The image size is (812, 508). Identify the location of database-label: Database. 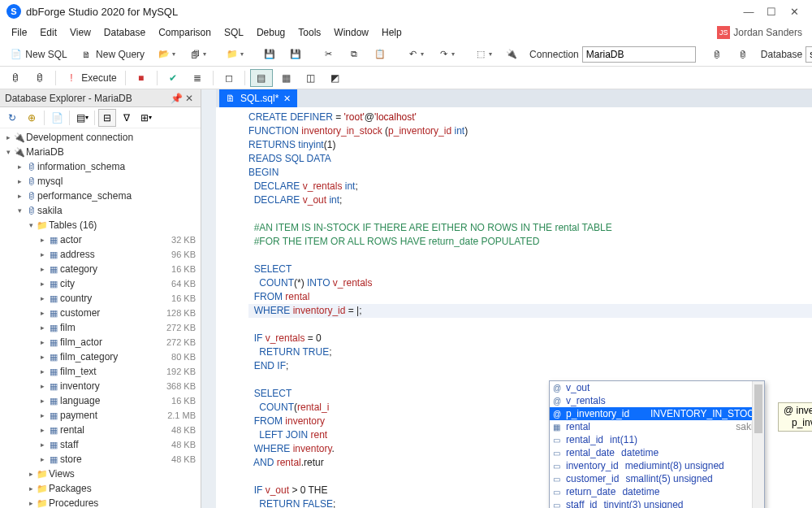
(781, 54).